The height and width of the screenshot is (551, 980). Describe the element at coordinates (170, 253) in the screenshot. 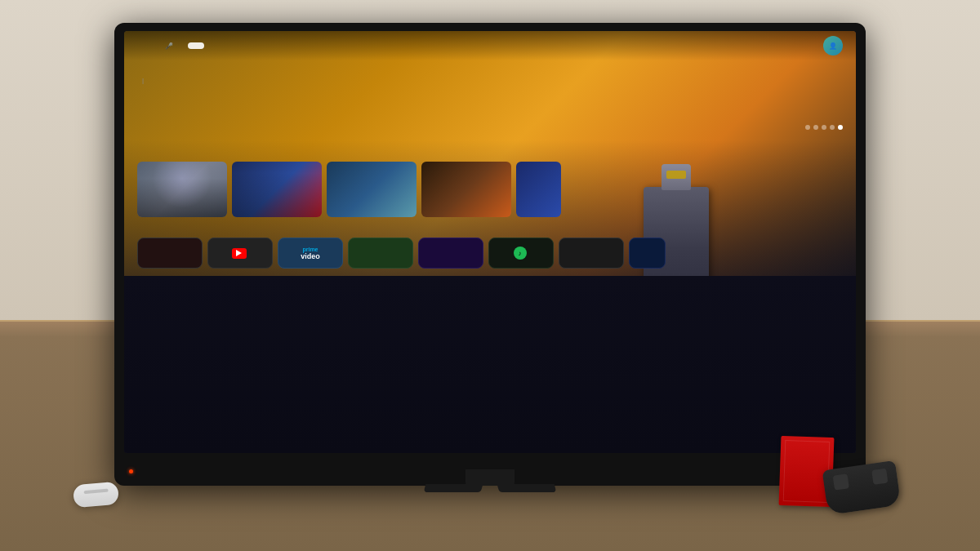

I see `app-netflix` at that location.